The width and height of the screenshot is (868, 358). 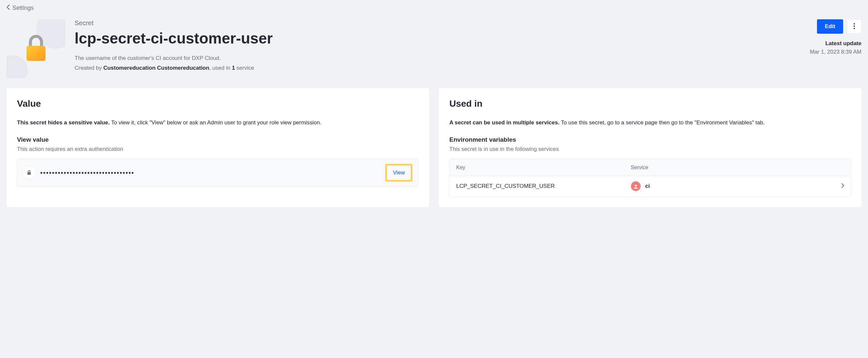 What do you see at coordinates (843, 186) in the screenshot?
I see `chevron-right-icon` at bounding box center [843, 186].